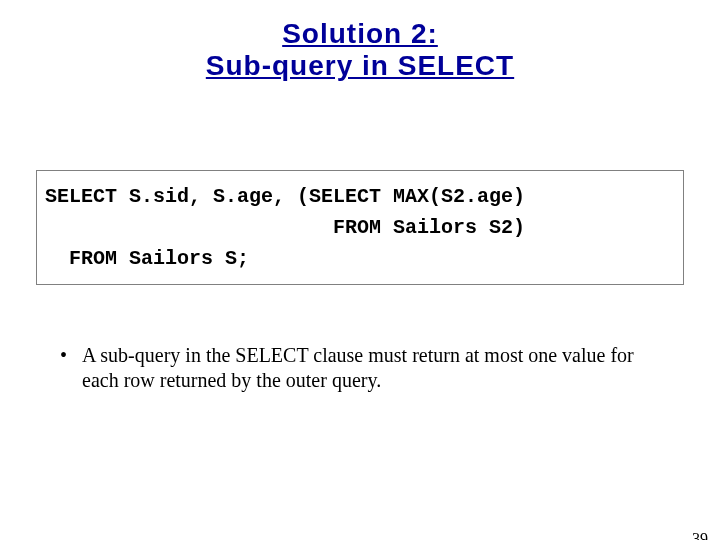  I want to click on title-line-2: Sub-query in SELECT, so click(360, 66).